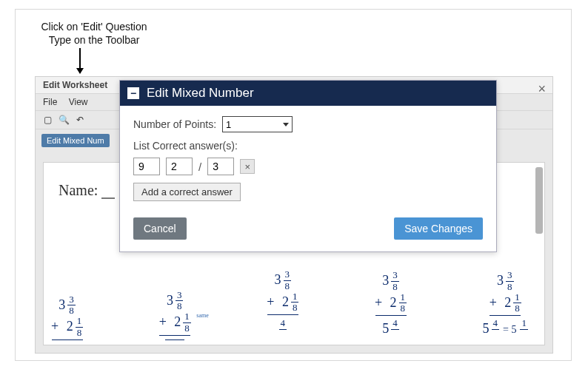 This screenshot has width=588, height=375. I want to click on worksheet-name-label: Name:, so click(87, 191).